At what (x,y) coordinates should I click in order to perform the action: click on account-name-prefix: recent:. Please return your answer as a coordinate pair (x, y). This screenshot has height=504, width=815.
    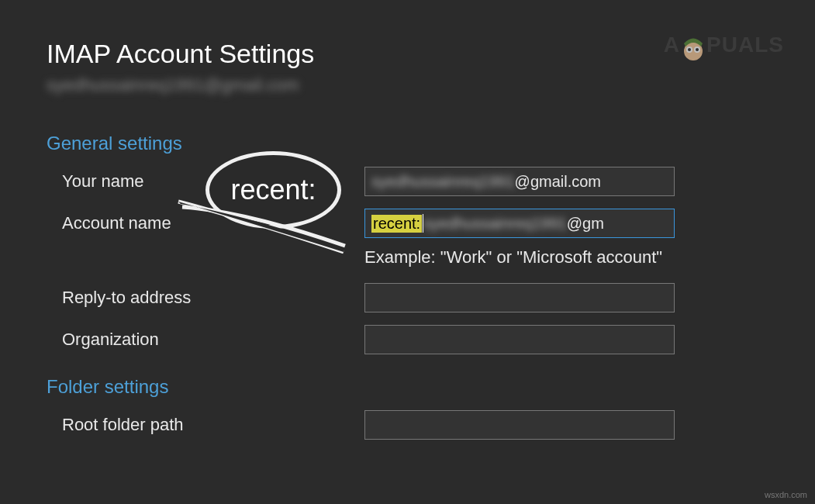
    Looking at the image, I should click on (397, 223).